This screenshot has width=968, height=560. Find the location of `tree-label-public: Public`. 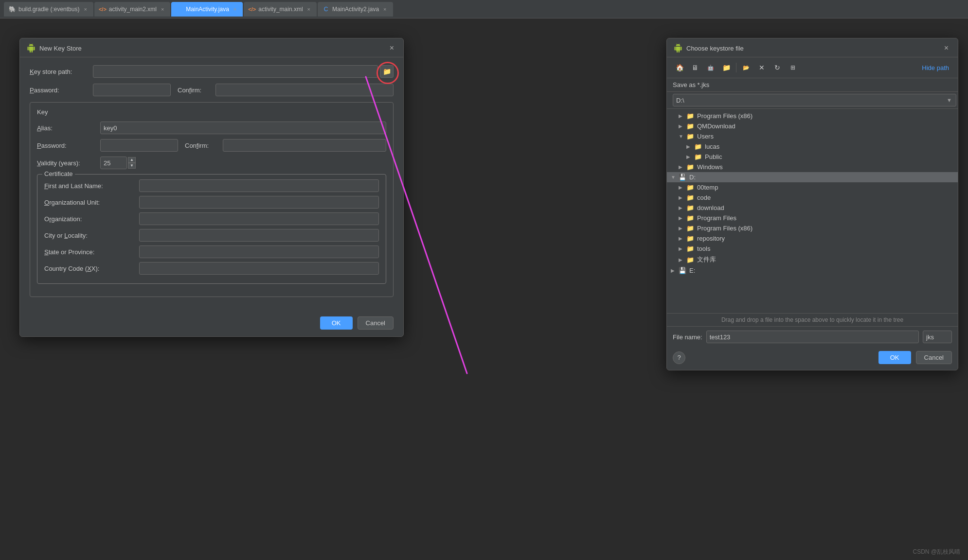

tree-label-public: Public is located at coordinates (829, 157).